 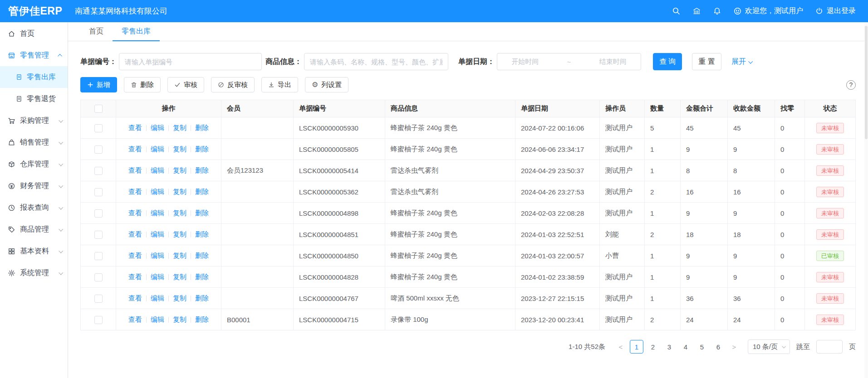 I want to click on export-button: 导出, so click(x=280, y=85).